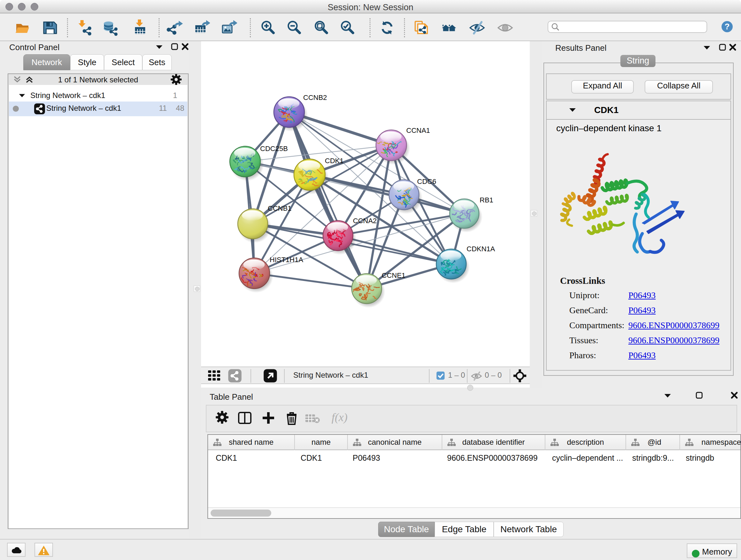 The image size is (741, 560). I want to click on svg-text: CDC25B, so click(274, 149).